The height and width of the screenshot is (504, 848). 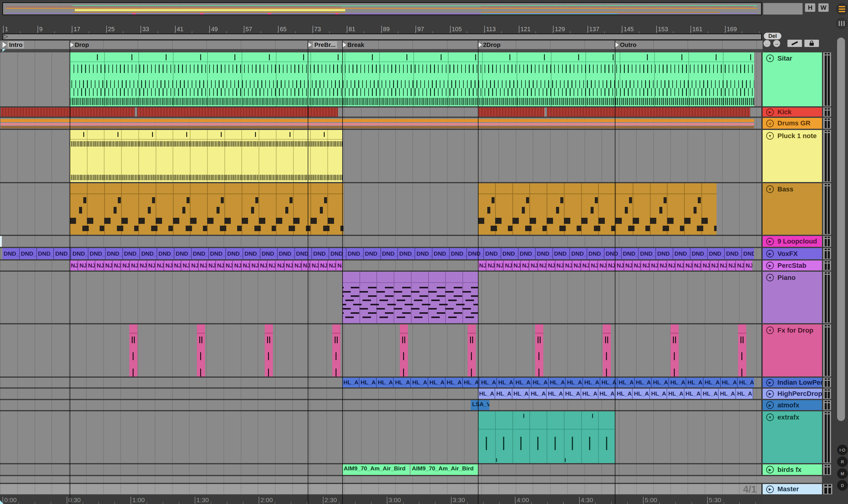 What do you see at coordinates (376, 469) in the screenshot?
I see `clip: AIM9_70_Am_Air_Bird` at bounding box center [376, 469].